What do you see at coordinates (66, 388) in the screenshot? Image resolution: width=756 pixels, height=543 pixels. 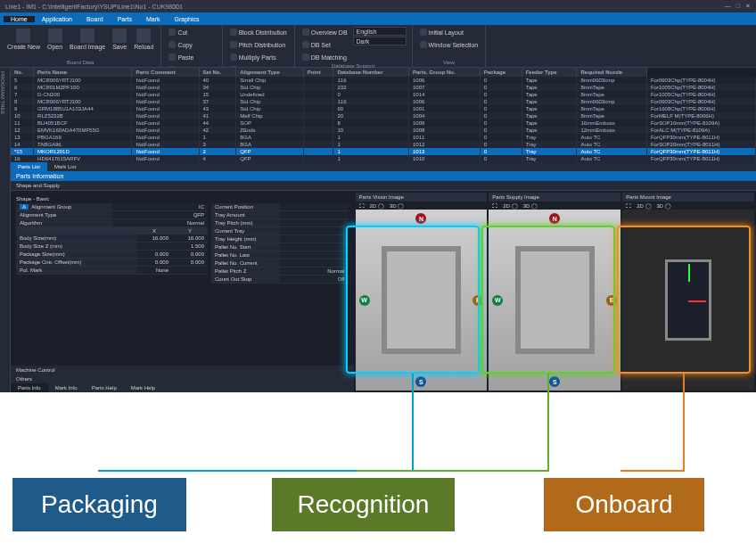 I see `footer-tab-mark-info: Mark Info` at bounding box center [66, 388].